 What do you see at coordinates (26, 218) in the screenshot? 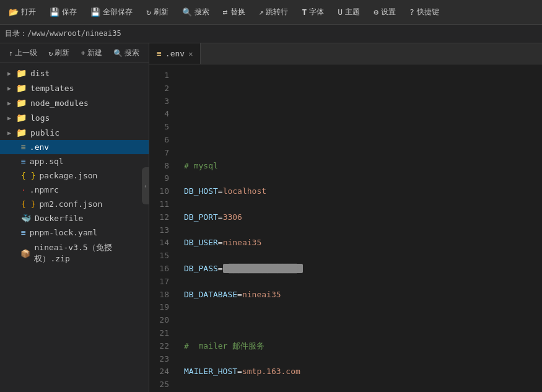
I see `docker-file-icon: 🐳` at bounding box center [26, 218].